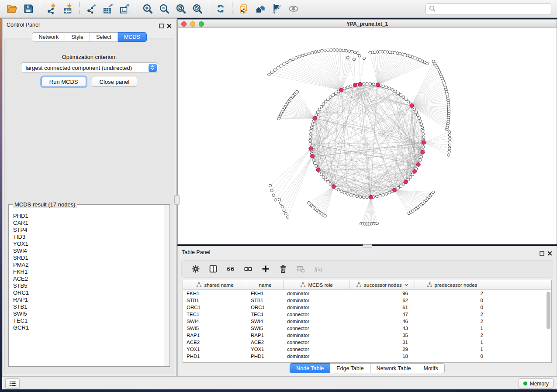 The height and width of the screenshot is (392, 557). I want to click on table-cell: 47, so click(383, 314).